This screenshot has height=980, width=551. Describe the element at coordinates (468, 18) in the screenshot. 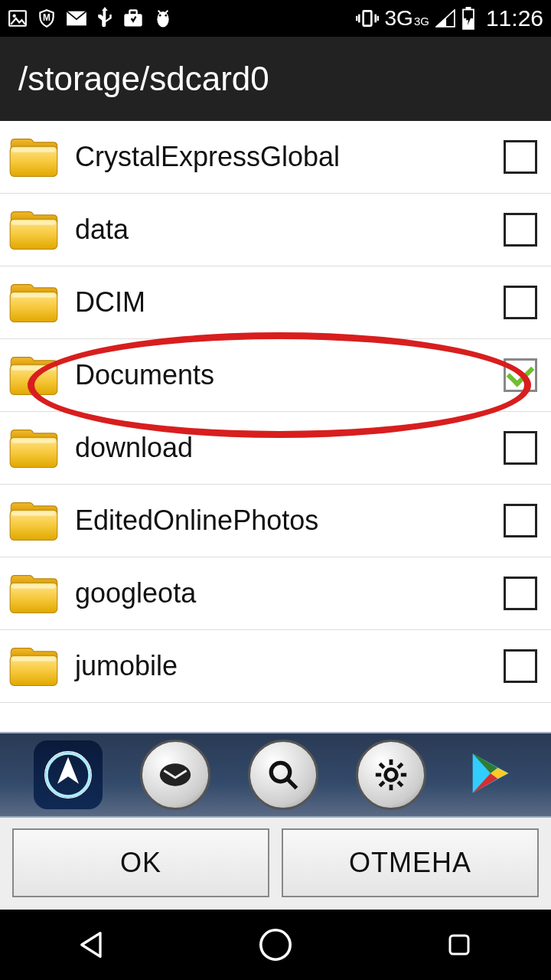

I see `battery-charging-icon` at that location.